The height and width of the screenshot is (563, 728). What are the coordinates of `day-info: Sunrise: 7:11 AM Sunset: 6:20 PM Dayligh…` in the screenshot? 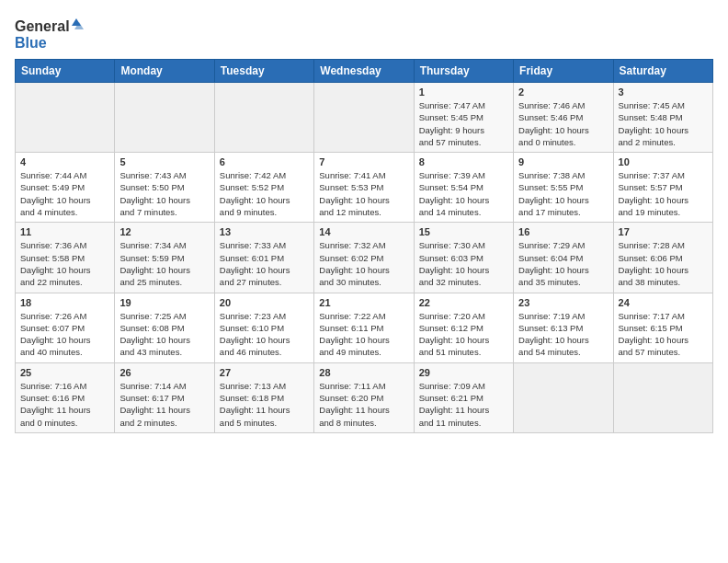 It's located at (364, 405).